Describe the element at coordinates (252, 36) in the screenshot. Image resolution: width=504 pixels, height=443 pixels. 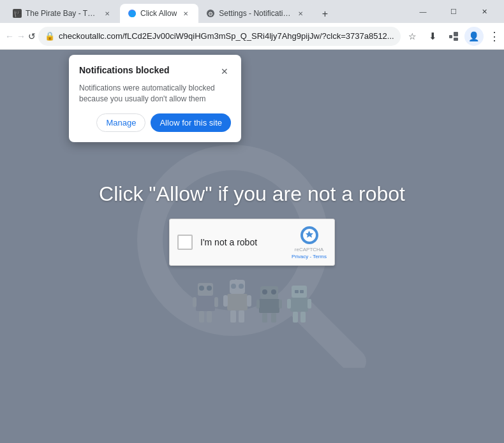
I see `toolbar: ← → ↺ 🔒 checkoutallc.com/fLCd2EJv00ciW9q…` at that location.